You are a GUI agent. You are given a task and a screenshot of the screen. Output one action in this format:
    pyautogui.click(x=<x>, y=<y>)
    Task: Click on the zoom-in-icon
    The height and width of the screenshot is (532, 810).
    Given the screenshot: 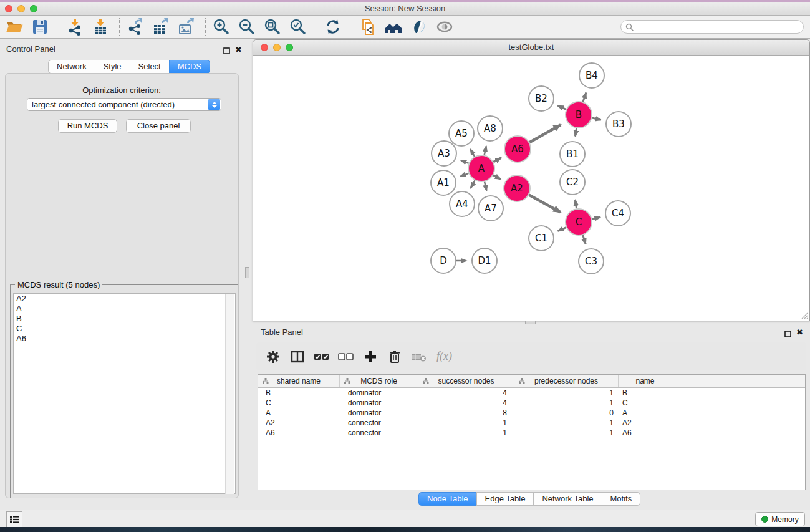 What is the action you would take?
    pyautogui.click(x=221, y=27)
    